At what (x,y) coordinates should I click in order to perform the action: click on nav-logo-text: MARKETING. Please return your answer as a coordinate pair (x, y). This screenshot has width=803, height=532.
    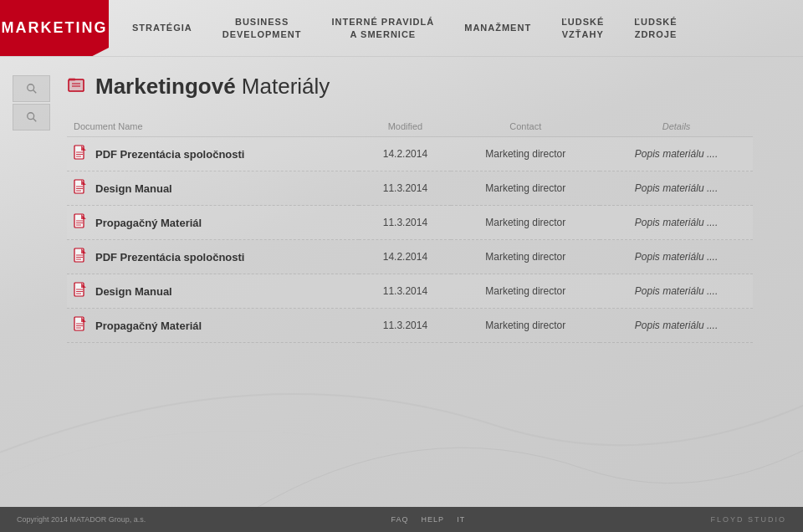
    Looking at the image, I should click on (55, 28).